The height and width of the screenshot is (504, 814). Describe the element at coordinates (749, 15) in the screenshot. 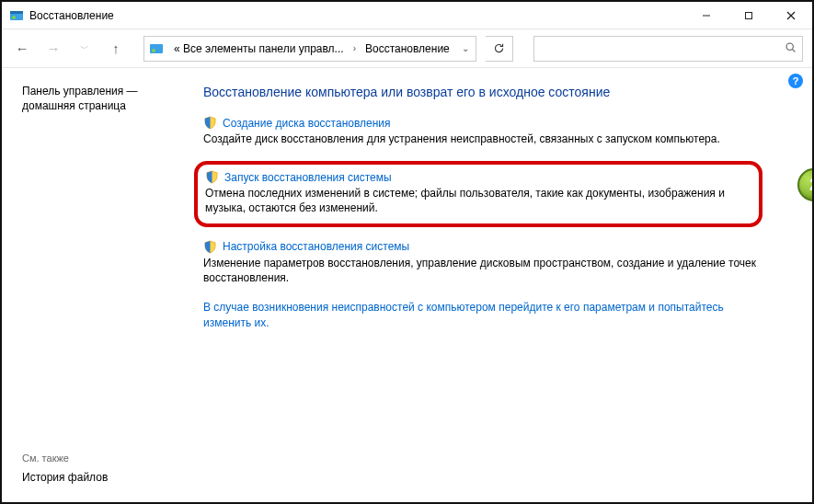

I see `maximize-button` at that location.